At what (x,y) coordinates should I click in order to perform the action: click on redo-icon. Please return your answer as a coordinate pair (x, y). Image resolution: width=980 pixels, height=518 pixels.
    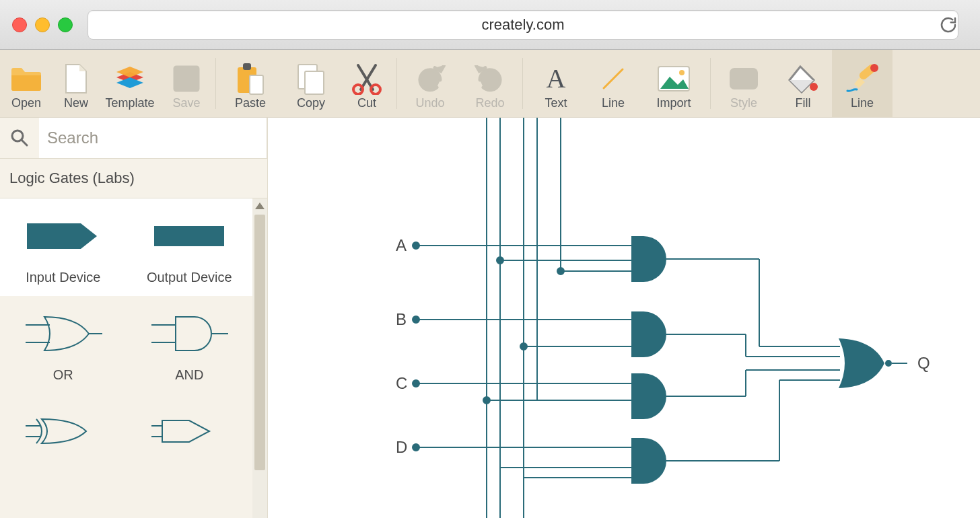
    Looking at the image, I should click on (490, 79).